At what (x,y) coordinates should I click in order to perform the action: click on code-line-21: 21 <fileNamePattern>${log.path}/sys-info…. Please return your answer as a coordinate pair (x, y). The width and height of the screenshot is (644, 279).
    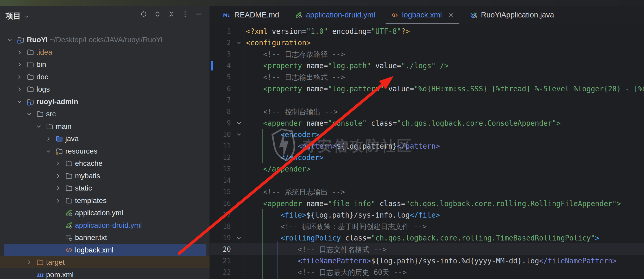
    Looking at the image, I should click on (427, 261).